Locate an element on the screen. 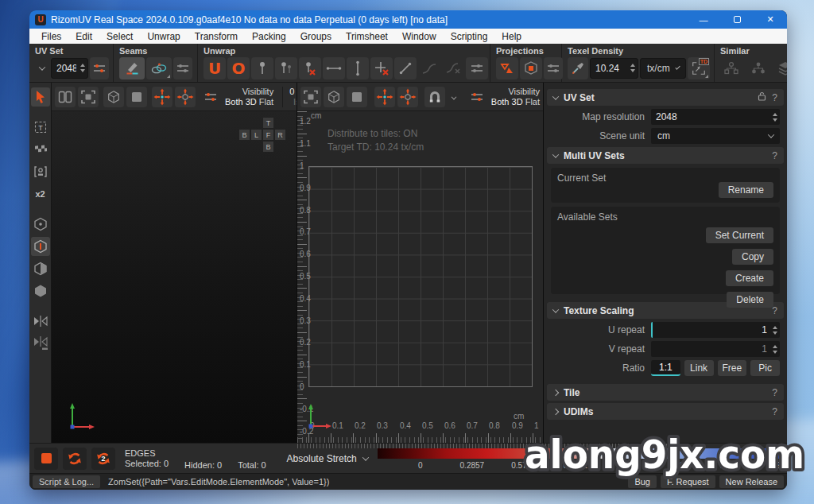 Image resolution: width=814 pixels, height=504 pixels. polygon-mode-button is located at coordinates (41, 269).